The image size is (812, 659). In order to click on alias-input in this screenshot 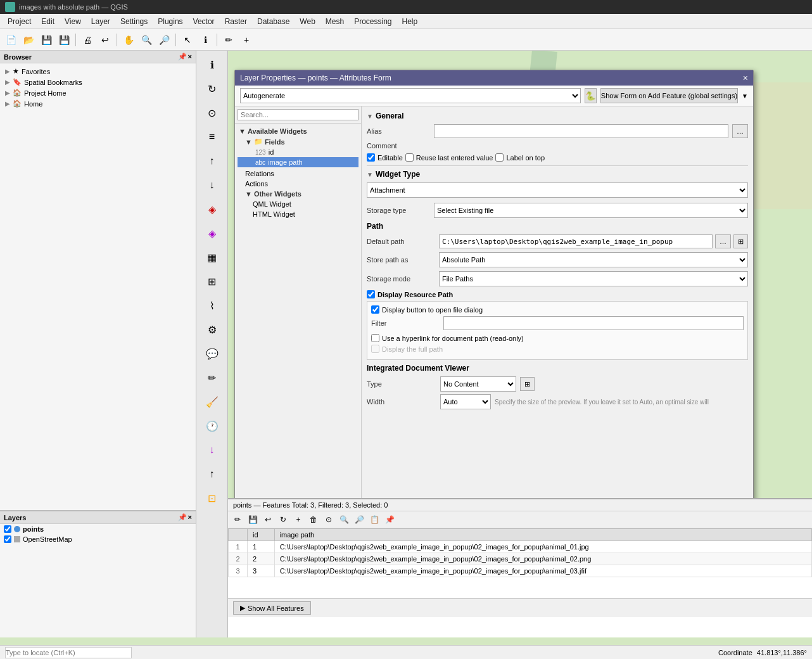, I will do `click(581, 131)`.